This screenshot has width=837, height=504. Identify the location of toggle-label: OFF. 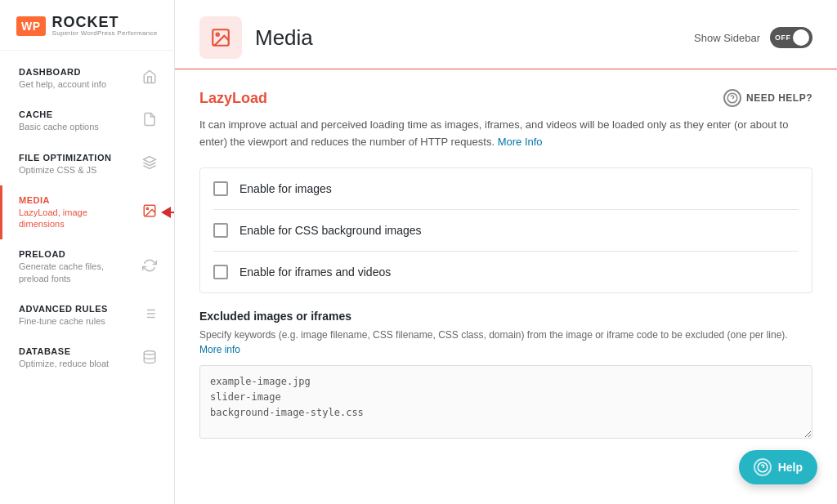
(783, 38).